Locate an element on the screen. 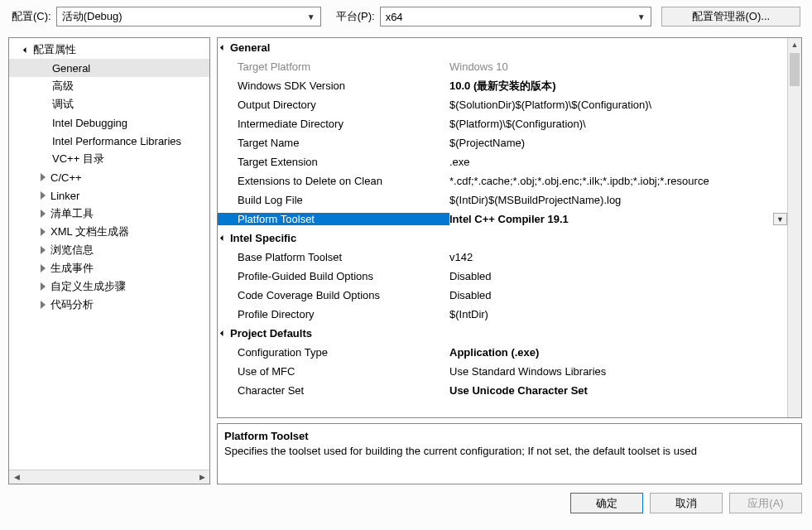 The image size is (812, 530). section-header: Intel Specific is located at coordinates (502, 238).